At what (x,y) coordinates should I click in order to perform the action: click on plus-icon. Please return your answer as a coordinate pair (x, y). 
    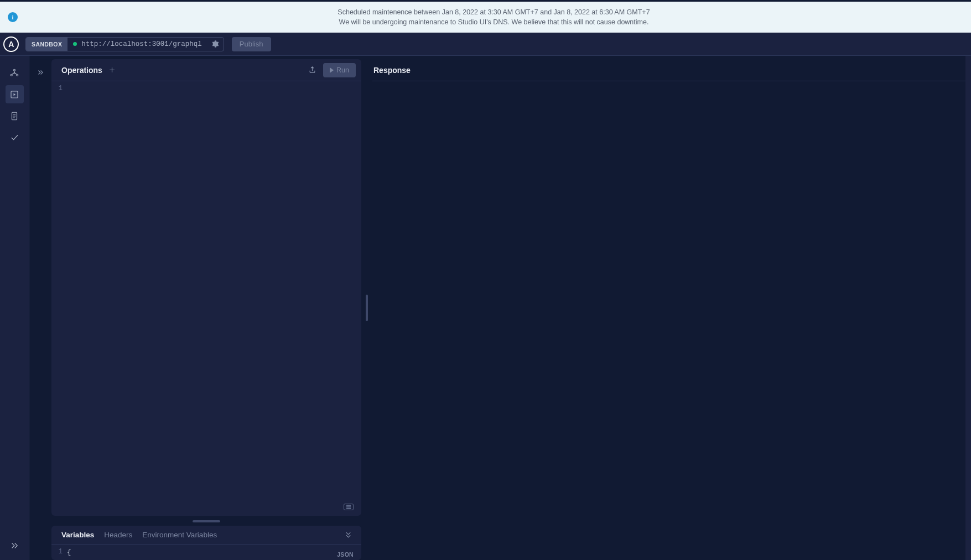
    Looking at the image, I should click on (112, 70).